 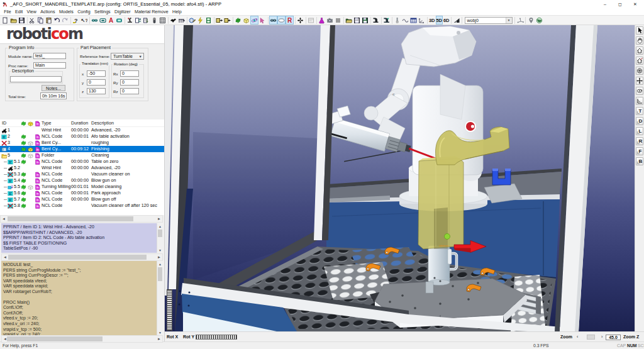 What do you see at coordinates (79, 123) in the screenshot?
I see `col-duration: Duration` at bounding box center [79, 123].